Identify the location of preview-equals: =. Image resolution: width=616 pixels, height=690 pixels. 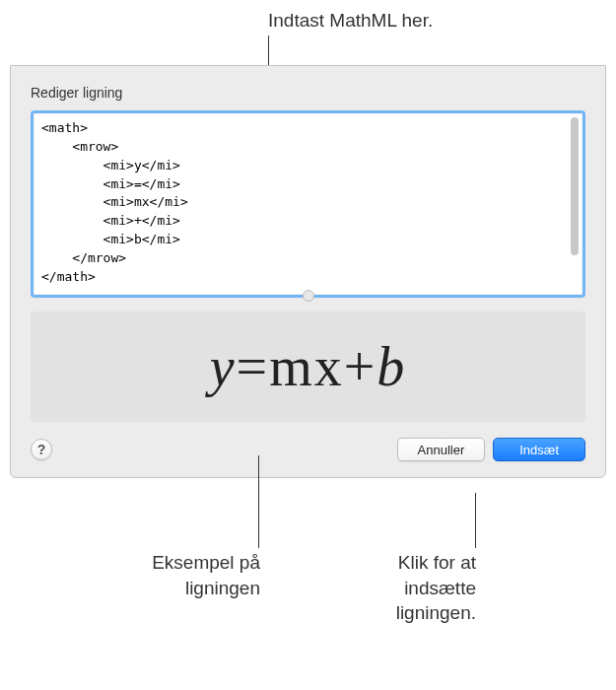
(253, 367).